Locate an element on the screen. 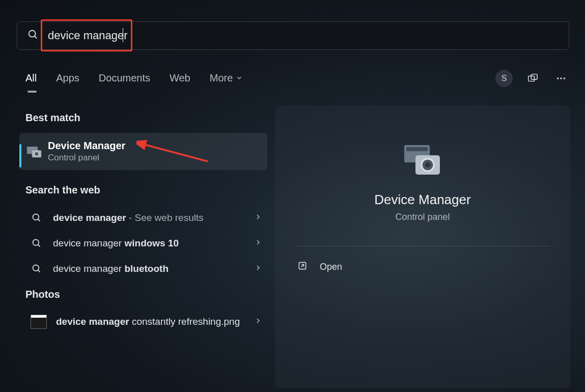 This screenshot has height=392, width=585. photo-result: device manager constantly refreshing.png is located at coordinates (147, 322).